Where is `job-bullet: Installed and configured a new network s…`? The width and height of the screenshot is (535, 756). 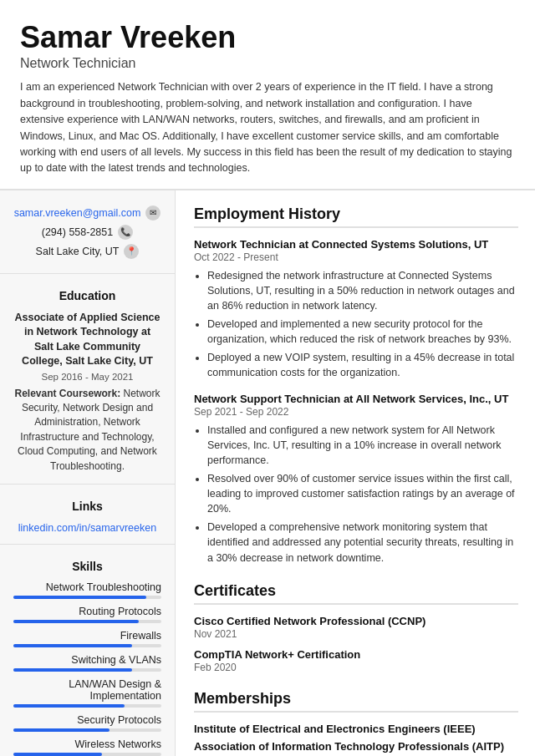
job-bullet: Installed and configured a new network s… is located at coordinates (363, 445).